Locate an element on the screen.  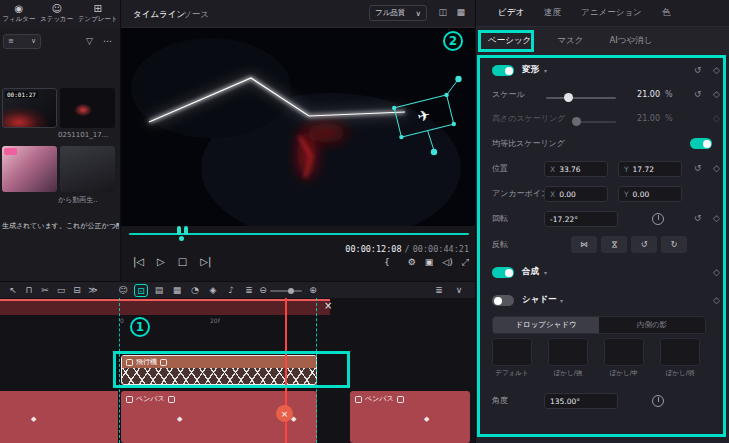
media-sort-select: ≡ ∨ is located at coordinates (22, 42).